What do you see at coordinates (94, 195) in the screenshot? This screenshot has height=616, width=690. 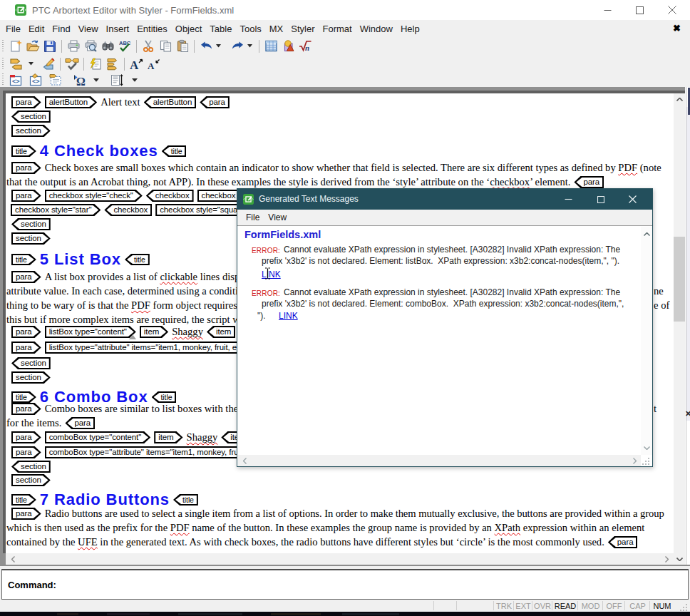 I see `xml-open-tag-checkbox: checkbox style="check"` at bounding box center [94, 195].